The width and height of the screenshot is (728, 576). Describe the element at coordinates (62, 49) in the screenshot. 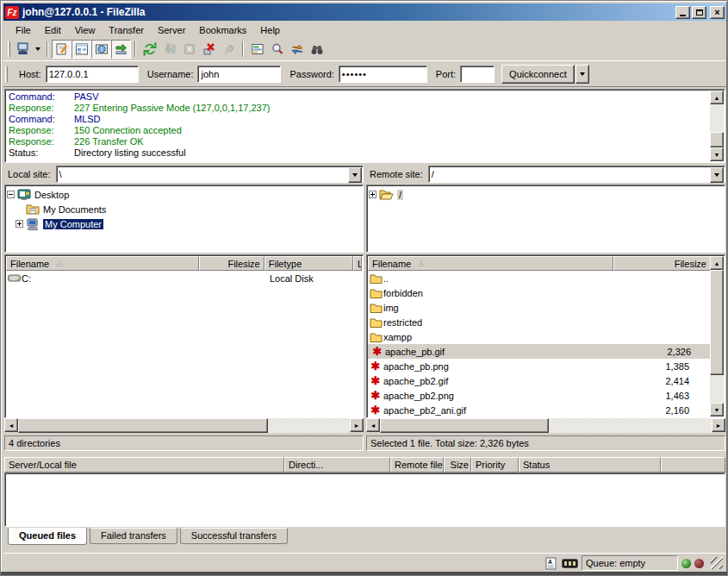

I see `toggle-message-log-button` at that location.